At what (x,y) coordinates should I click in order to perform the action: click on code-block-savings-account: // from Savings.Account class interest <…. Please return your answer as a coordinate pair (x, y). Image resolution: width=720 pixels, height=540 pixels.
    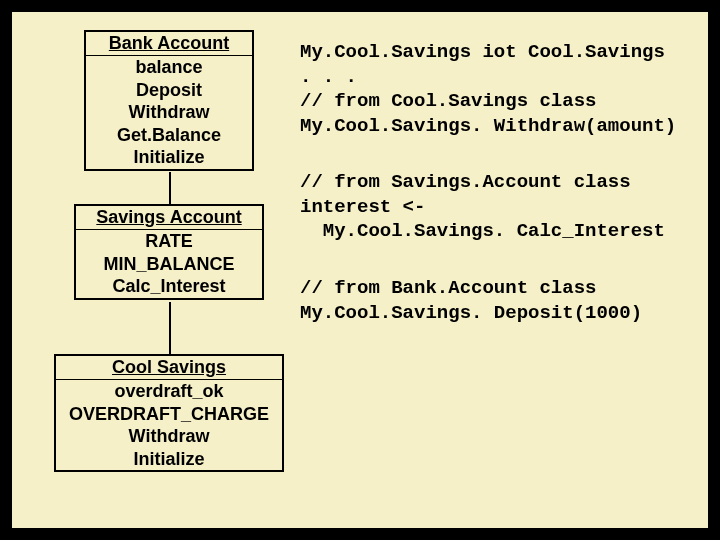
    Looking at the image, I should click on (482, 207).